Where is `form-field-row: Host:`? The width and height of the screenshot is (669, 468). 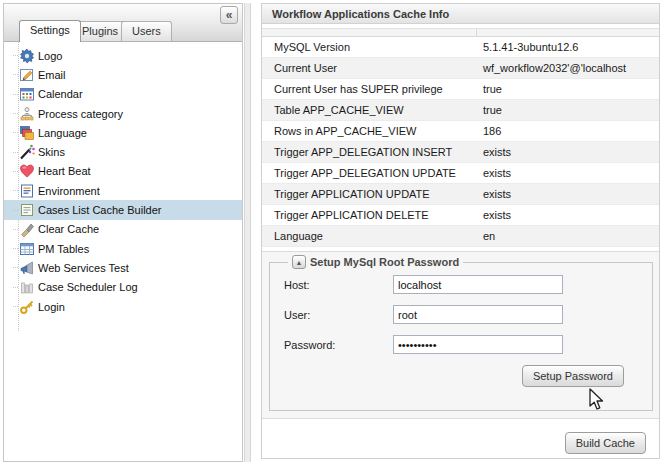 form-field-row: Host: is located at coordinates (461, 284).